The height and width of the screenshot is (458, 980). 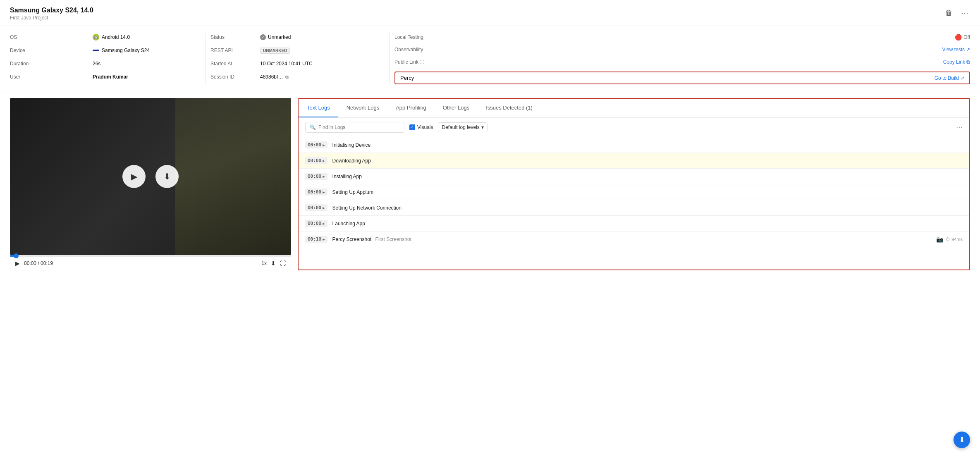 I want to click on search-box: 🔍, so click(x=355, y=127).